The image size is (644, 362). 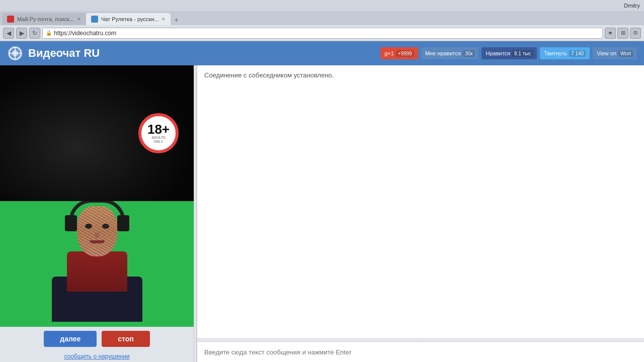 I want to click on browser-titlebar: Dmitry, so click(x=322, y=6).